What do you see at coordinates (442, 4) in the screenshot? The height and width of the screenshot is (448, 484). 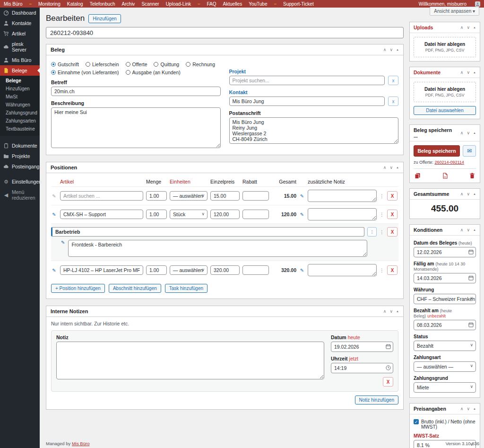 I see `welcome-user: Willkommen, misbuero` at bounding box center [442, 4].